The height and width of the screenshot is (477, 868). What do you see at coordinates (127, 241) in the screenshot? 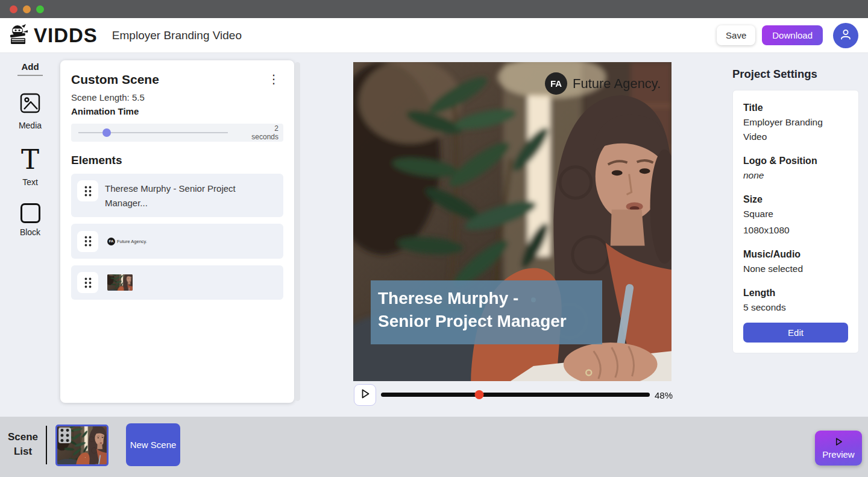
I see `element-logo-preview: FA Future Agency.` at bounding box center [127, 241].